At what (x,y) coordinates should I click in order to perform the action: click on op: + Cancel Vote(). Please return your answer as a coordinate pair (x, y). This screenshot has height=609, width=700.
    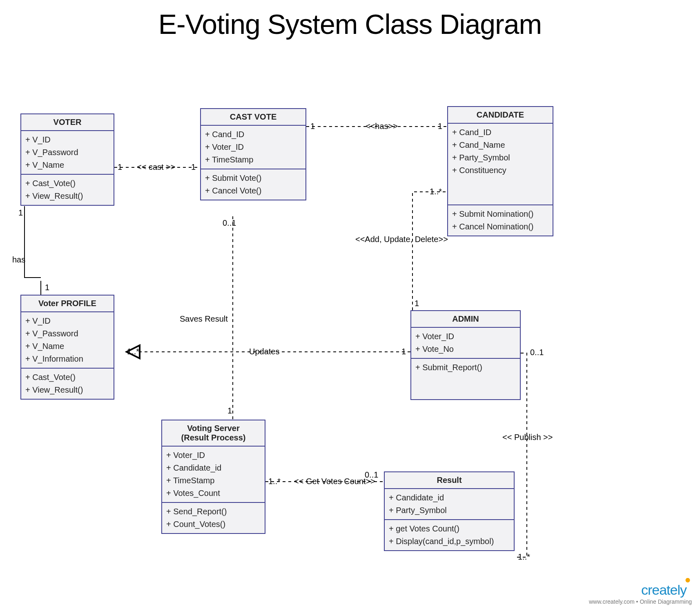
    Looking at the image, I should click on (253, 191).